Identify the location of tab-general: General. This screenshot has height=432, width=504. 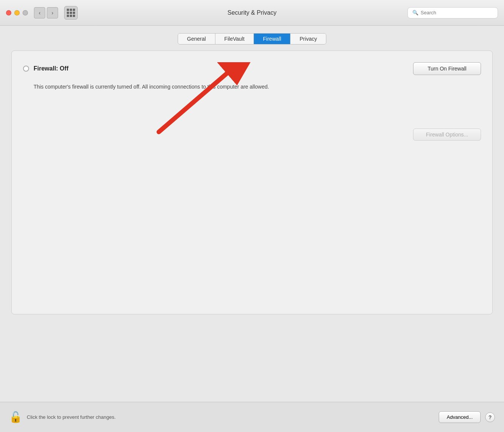
(197, 39).